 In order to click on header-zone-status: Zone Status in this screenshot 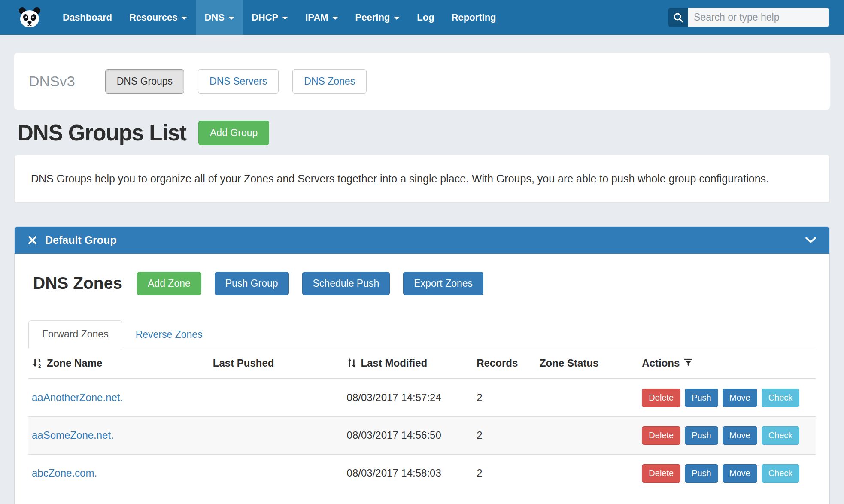, I will do `click(587, 363)`.